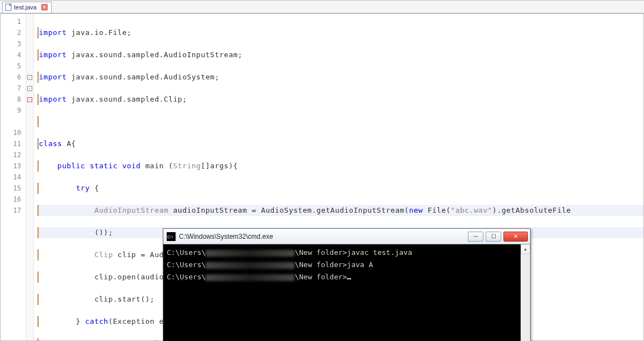 Image resolution: width=644 pixels, height=341 pixels. Describe the element at coordinates (349, 279) in the screenshot. I see `cmd-cursor` at that location.